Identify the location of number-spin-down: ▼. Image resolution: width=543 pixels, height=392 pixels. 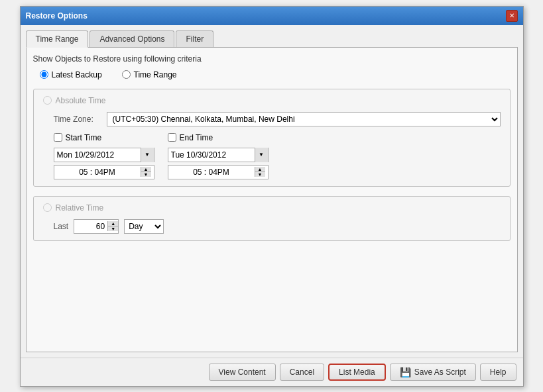
(113, 229).